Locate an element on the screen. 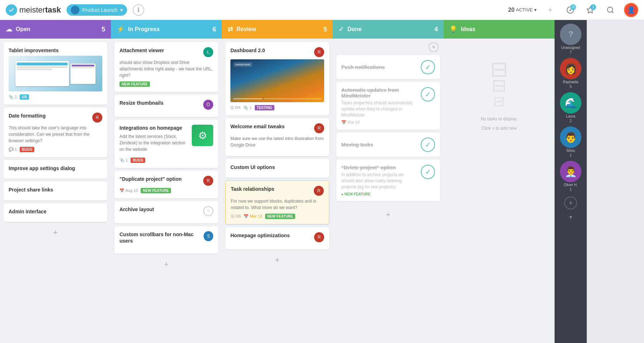 The height and width of the screenshot is (343, 644). card-header-row: Welcome email tweaks R is located at coordinates (277, 128).